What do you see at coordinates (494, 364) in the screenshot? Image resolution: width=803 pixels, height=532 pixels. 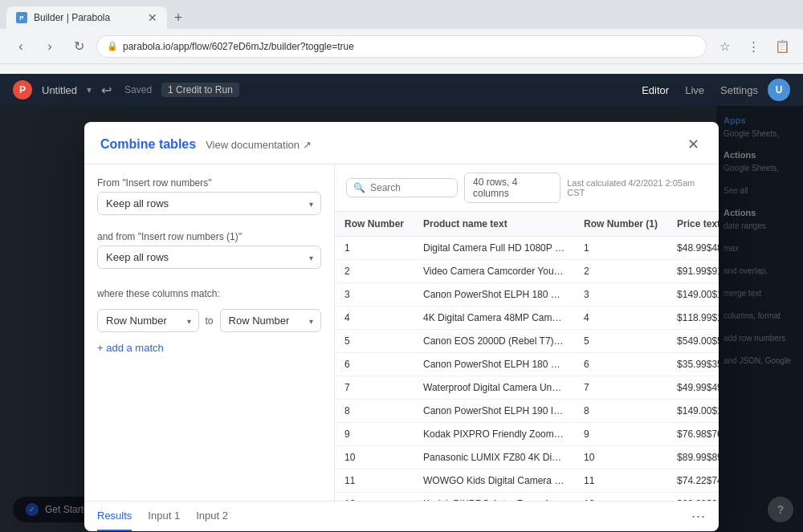 I see `cell-product: Canon PowerShot ELPH 180 Digital Camera …` at bounding box center [494, 364].